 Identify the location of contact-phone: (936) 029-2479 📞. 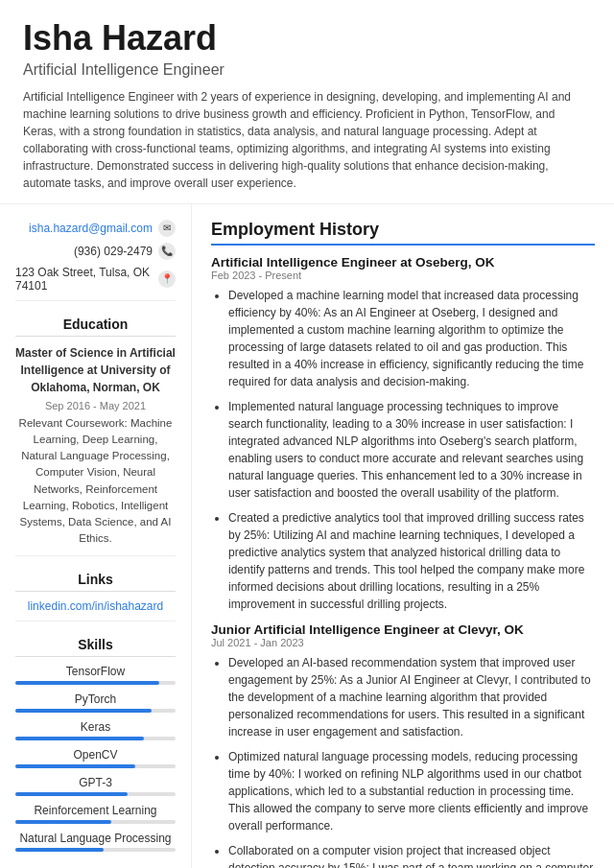
(96, 251).